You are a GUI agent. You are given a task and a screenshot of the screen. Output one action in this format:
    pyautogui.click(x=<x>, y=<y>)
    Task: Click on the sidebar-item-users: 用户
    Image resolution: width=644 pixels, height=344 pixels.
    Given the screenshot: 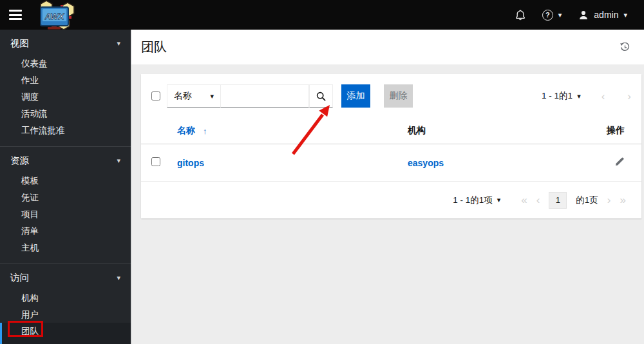 What is the action you would take?
    pyautogui.click(x=66, y=314)
    